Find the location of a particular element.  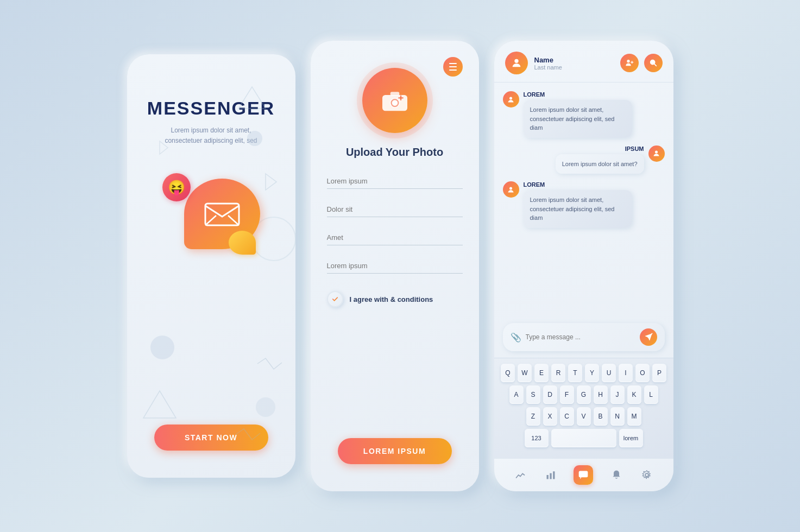

nav-bell is located at coordinates (616, 475).